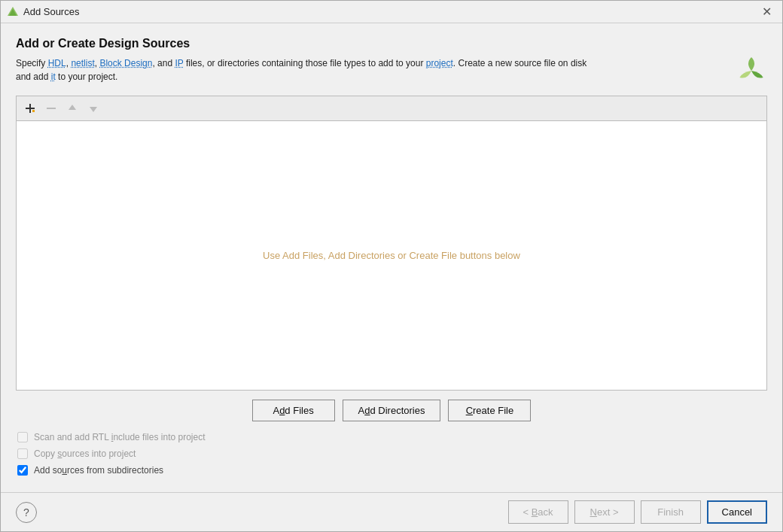  What do you see at coordinates (53, 77) in the screenshot?
I see `it-link: it` at bounding box center [53, 77].